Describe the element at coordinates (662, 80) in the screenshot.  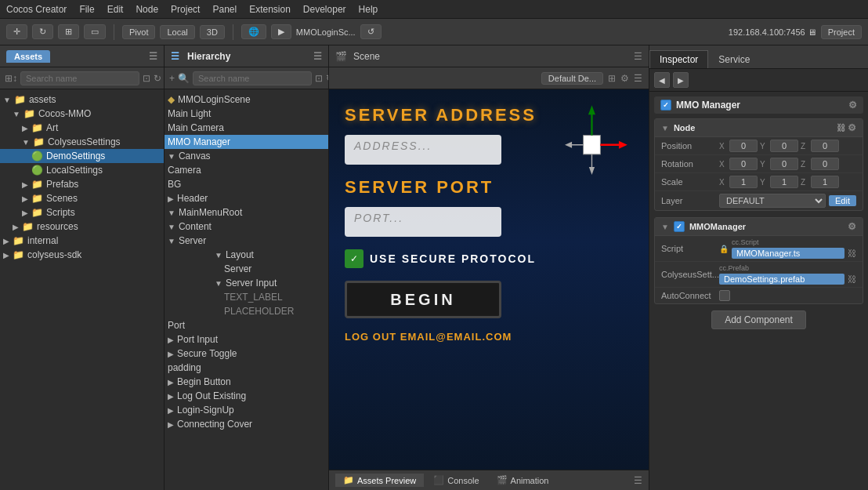
I see `nav-back-btn: ◀` at that location.